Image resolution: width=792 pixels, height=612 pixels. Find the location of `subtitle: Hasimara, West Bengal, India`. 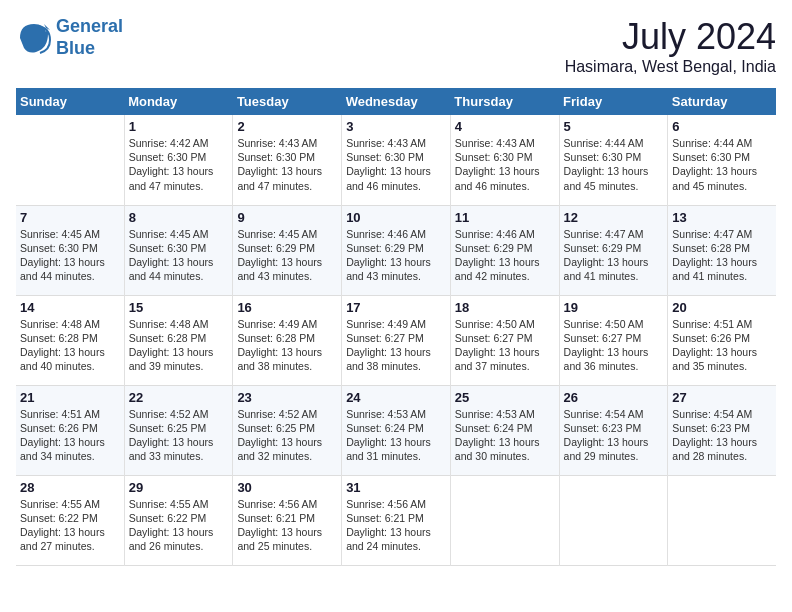

subtitle: Hasimara, West Bengal, India is located at coordinates (670, 67).